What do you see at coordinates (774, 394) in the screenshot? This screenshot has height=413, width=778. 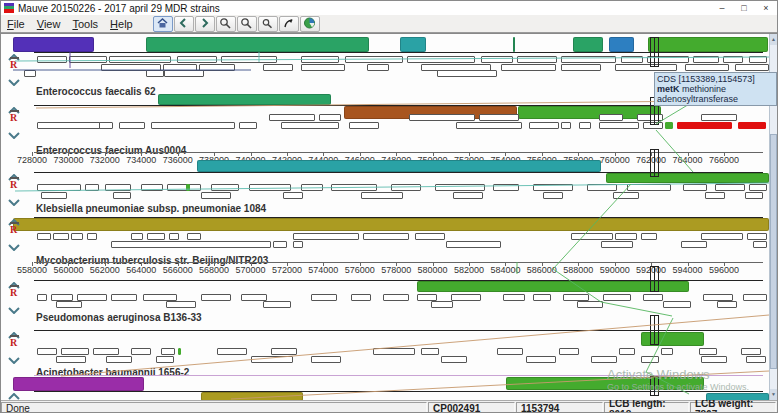 I see `scroll-down-icon: ▼` at bounding box center [774, 394].